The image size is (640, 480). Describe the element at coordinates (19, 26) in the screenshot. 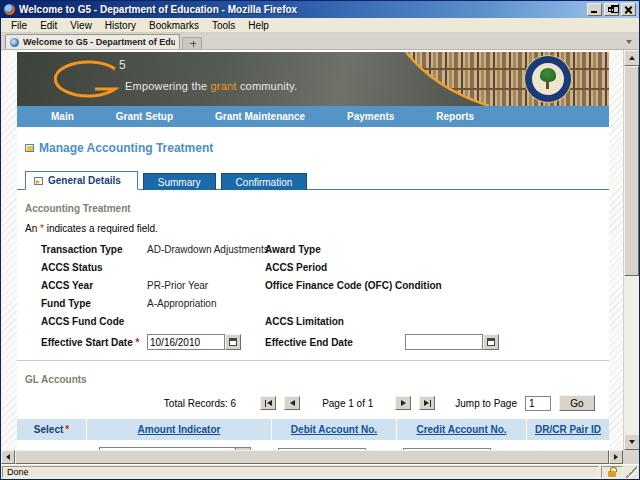

I see `menu-item-file: File` at that location.